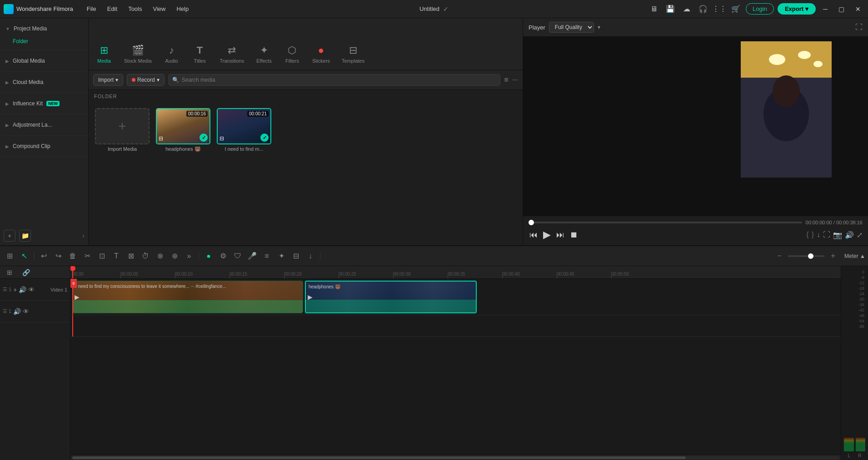 This screenshot has width=868, height=460. I want to click on sidebar-folder-label: Folder, so click(44, 41).